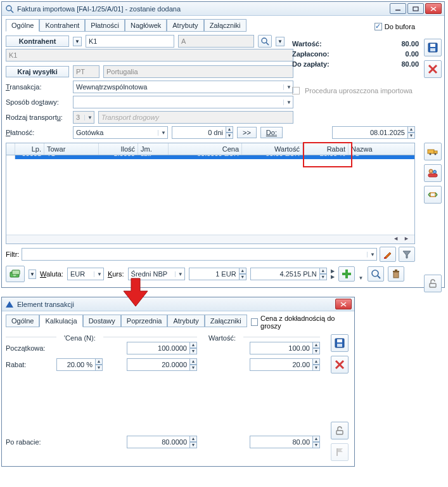  What do you see at coordinates (323, 274) in the screenshot?
I see `kurs-right-spinner: ▲▼` at bounding box center [323, 274].